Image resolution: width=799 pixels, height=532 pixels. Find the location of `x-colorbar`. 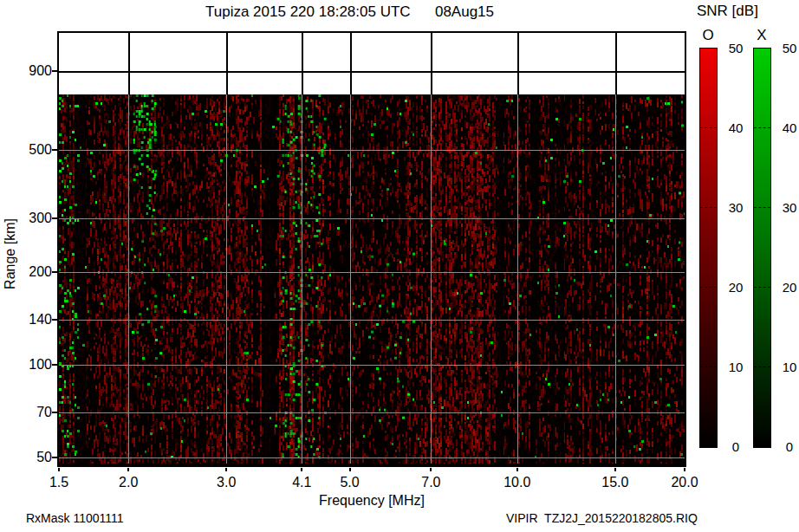

x-colorbar is located at coordinates (763, 248).